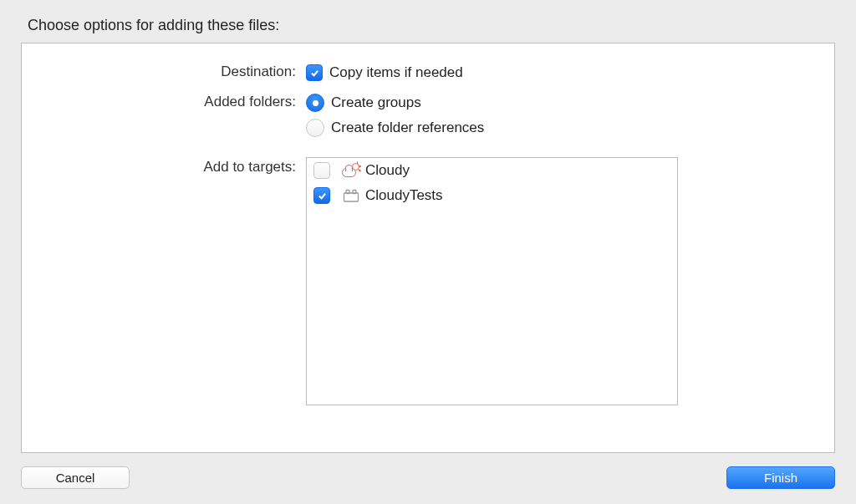 Image resolution: width=856 pixels, height=504 pixels. What do you see at coordinates (351, 196) in the screenshot?
I see `blocks-icon` at bounding box center [351, 196].